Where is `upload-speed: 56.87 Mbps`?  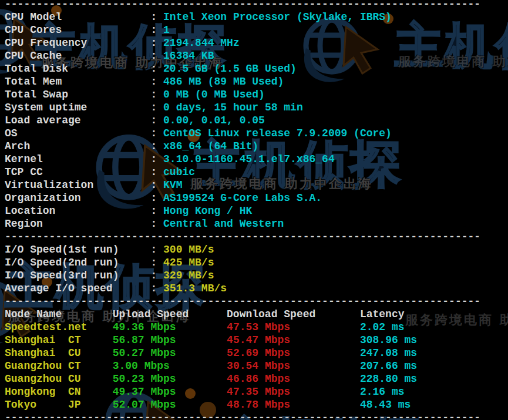 upload-speed: 56.87 Mbps is located at coordinates (170, 340).